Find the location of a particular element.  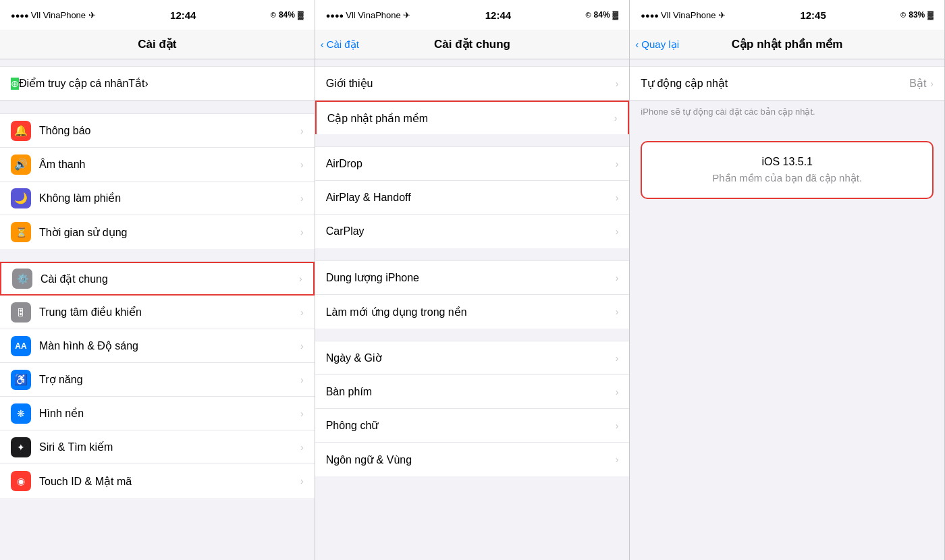

hotspot-chevron is located at coordinates (147, 84).